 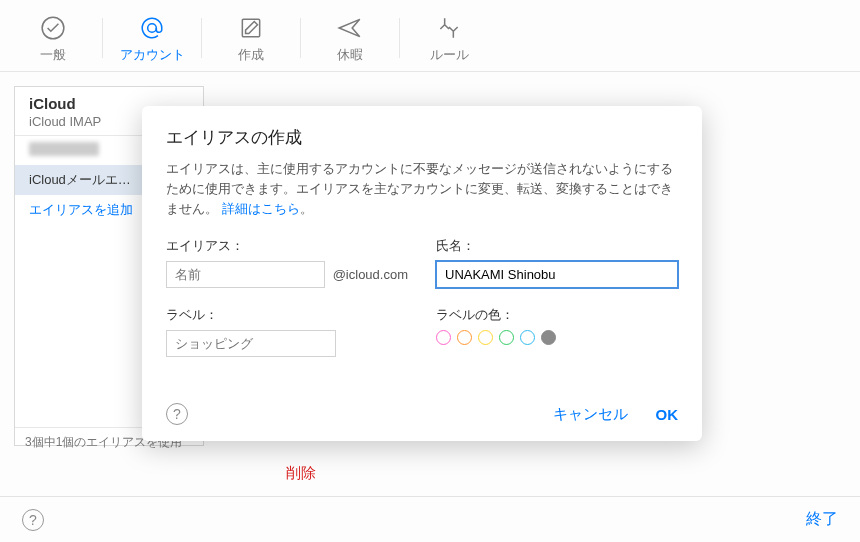 What do you see at coordinates (557, 246) in the screenshot?
I see `fullname-label: 氏名：` at bounding box center [557, 246].